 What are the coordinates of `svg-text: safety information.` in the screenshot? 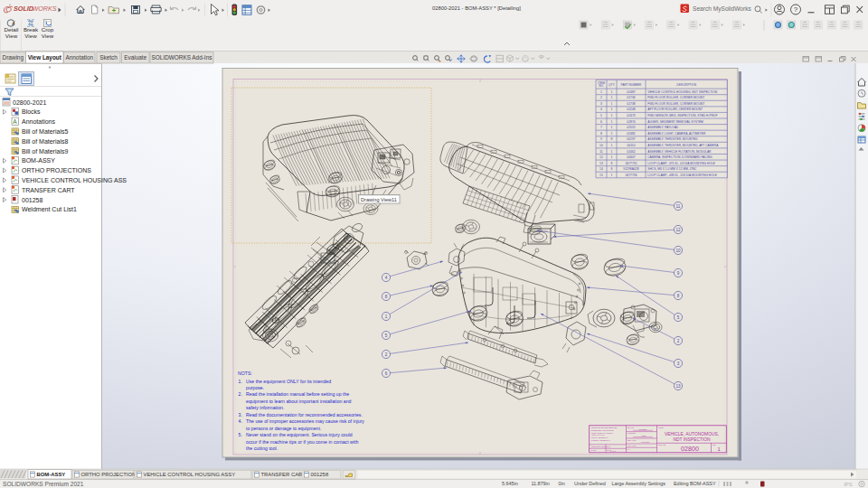 It's located at (265, 408).